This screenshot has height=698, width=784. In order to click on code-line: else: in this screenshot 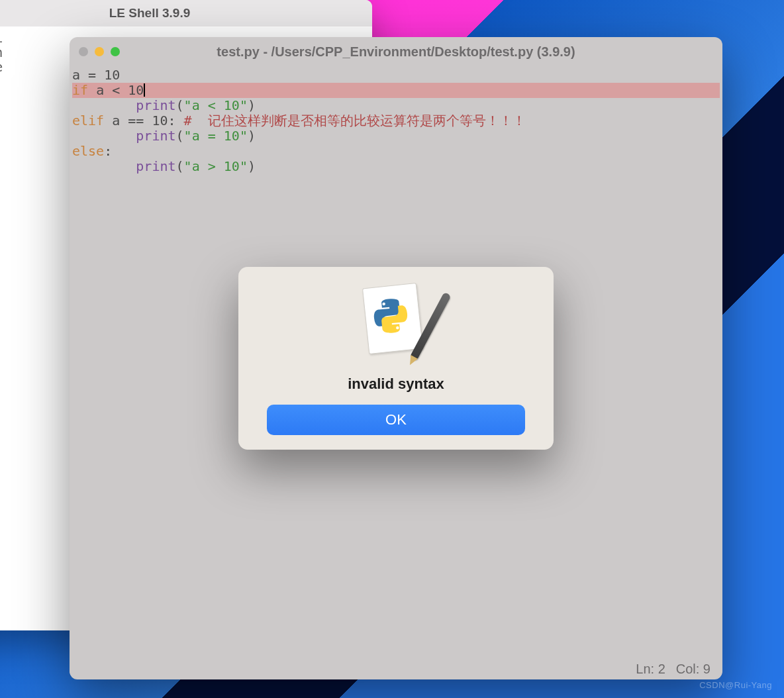, I will do `click(396, 151)`.